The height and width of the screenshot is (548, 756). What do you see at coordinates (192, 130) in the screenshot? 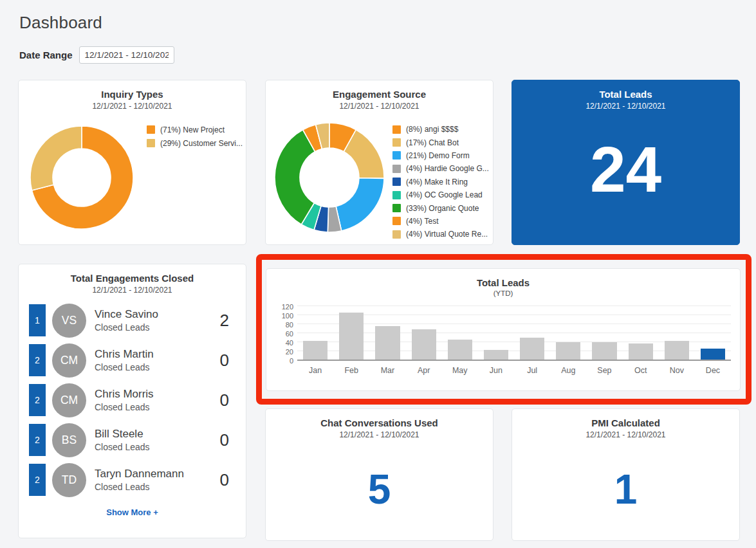
I see `legend-label: (71%) New Project` at bounding box center [192, 130].